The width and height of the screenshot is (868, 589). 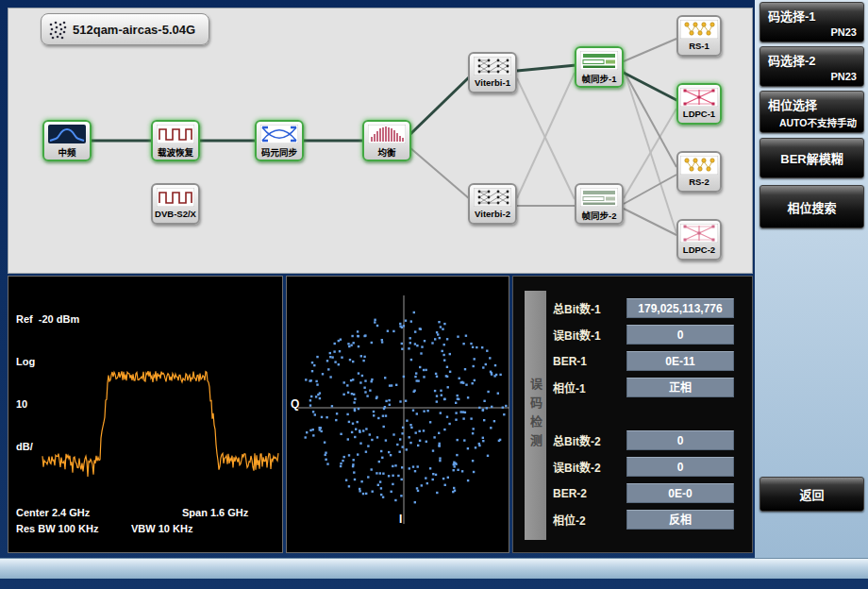 I want to click on ber-row-phase-2: 相位-2 反相, so click(x=653, y=519).